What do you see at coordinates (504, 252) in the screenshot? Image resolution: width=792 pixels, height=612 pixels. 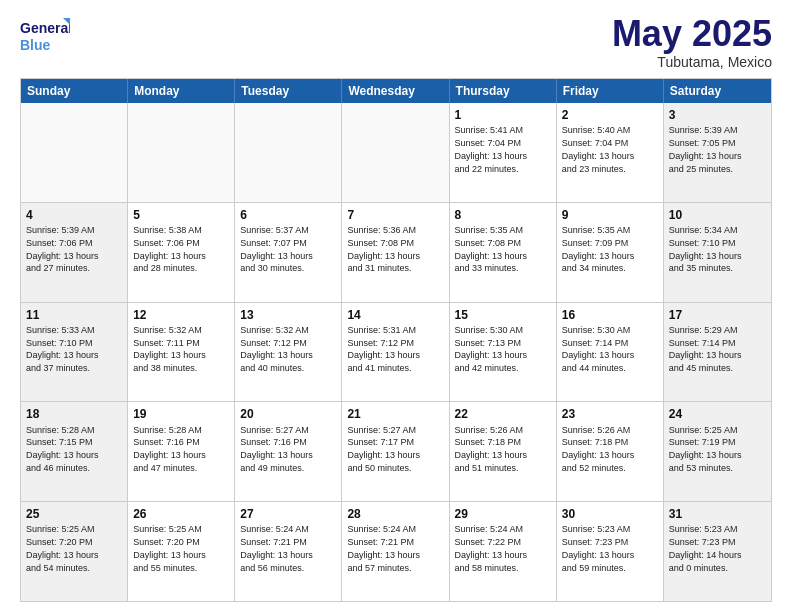 I see `day-cell-8: 8Sunrise: 5:35 AMSunset: 7:08 PMDaylight…` at bounding box center [504, 252].